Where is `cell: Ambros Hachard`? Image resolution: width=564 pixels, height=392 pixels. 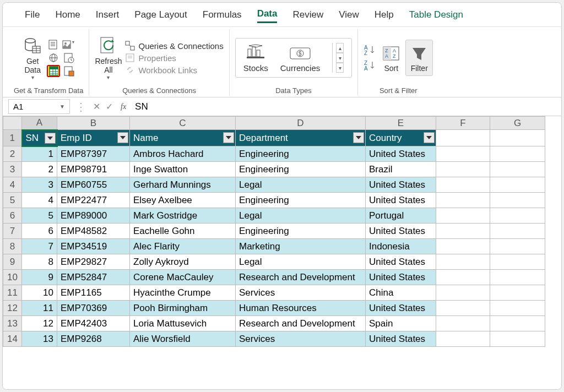 cell: Ambros Hachard is located at coordinates (183, 154).